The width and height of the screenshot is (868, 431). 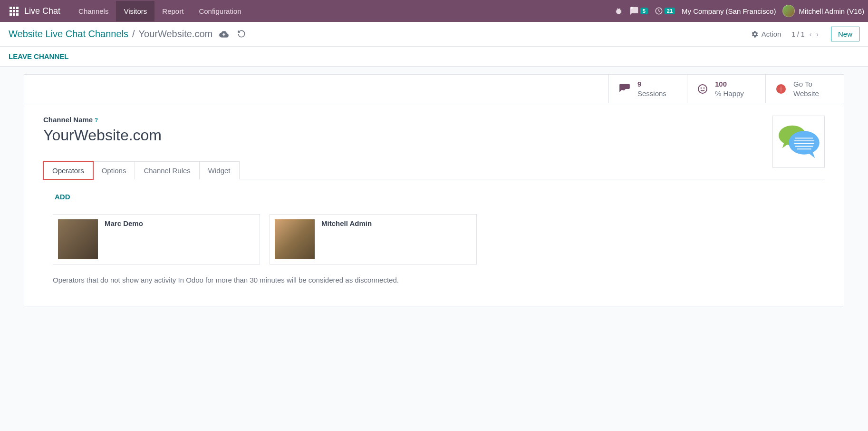 What do you see at coordinates (434, 135) in the screenshot?
I see `channel-name-input: YourWebsite.com` at bounding box center [434, 135].